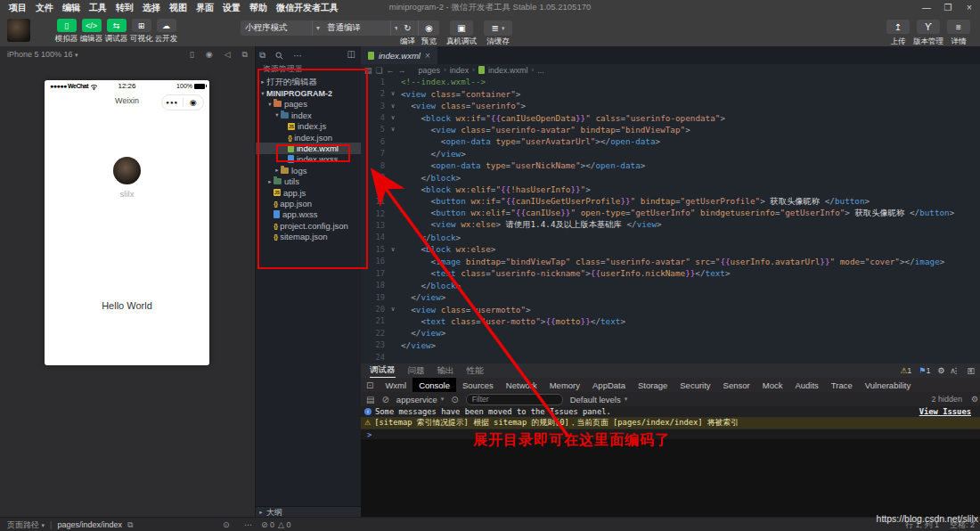 The image size is (980, 531). What do you see at coordinates (670, 82) in the screenshot?
I see `code-line: 1<!--index.wxml-->` at bounding box center [670, 82].